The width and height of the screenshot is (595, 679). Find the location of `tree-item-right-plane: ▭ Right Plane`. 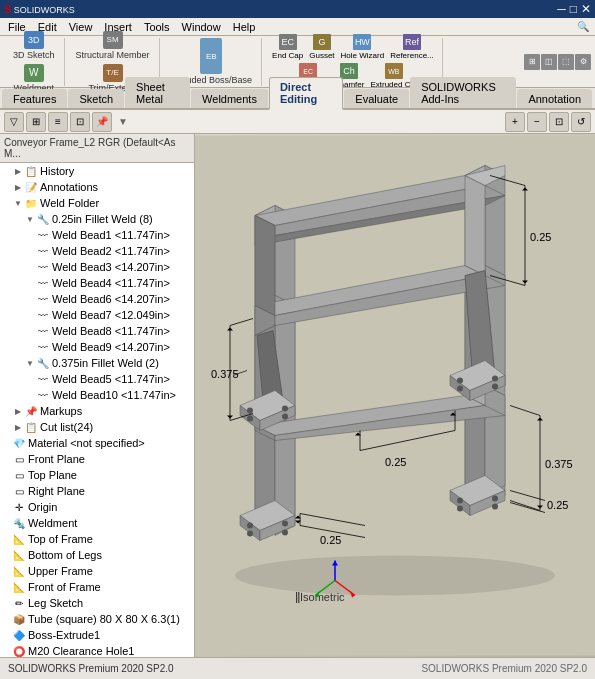

tree-item-right-plane: ▭ Right Plane is located at coordinates (97, 491).